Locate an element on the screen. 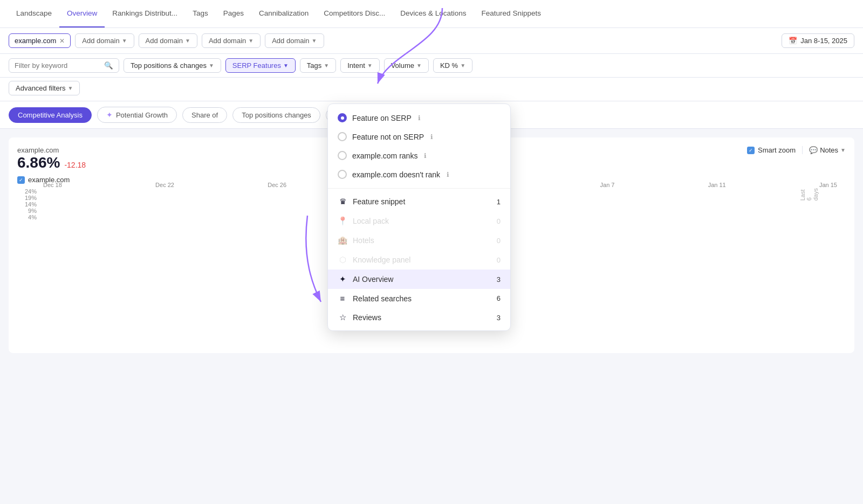 This screenshot has height=504, width=863. keyword-search-box: 🔍 is located at coordinates (64, 66).